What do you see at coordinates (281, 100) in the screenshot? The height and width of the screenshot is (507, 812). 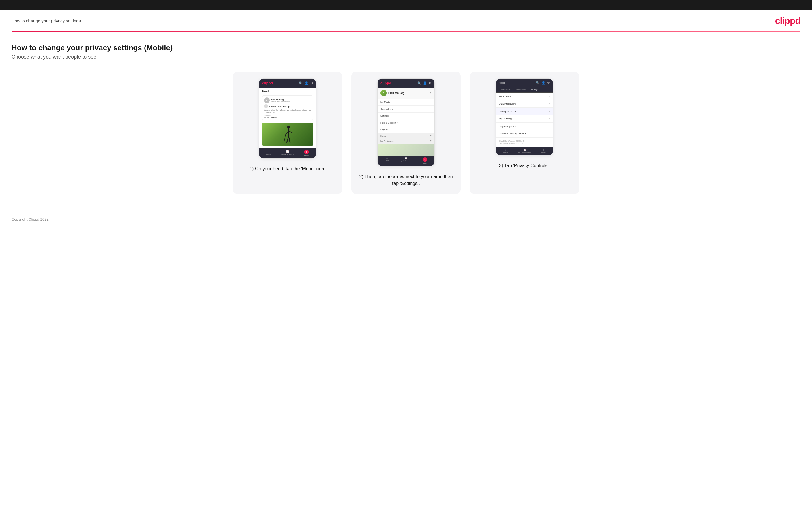 I see `phone1-username: Blair McHarg` at bounding box center [281, 100].